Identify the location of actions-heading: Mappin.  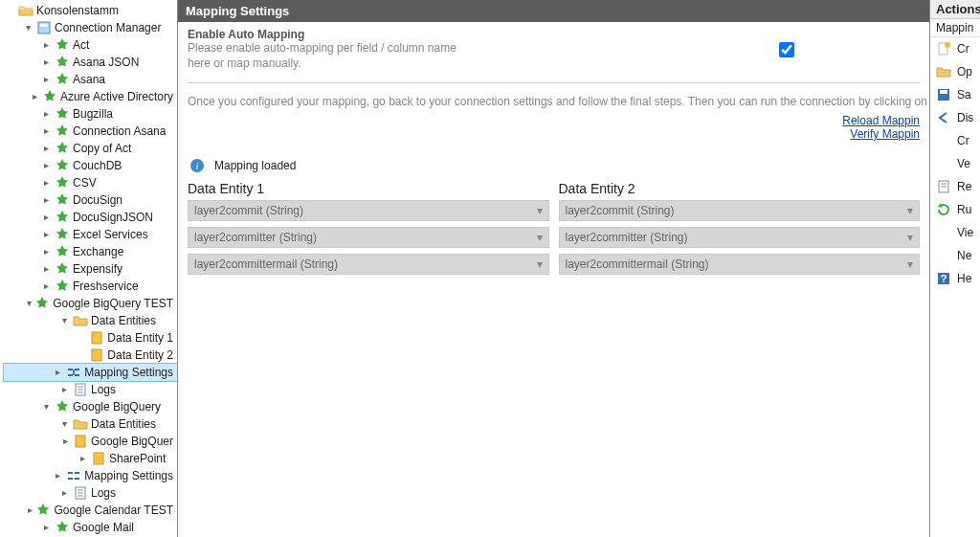
(955, 29).